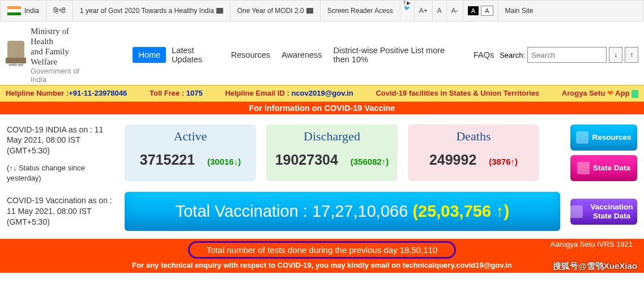 This screenshot has height=283, width=644. What do you see at coordinates (60, 11) in the screenshot?
I see `hindi-link: हिन्दी` at bounding box center [60, 11].